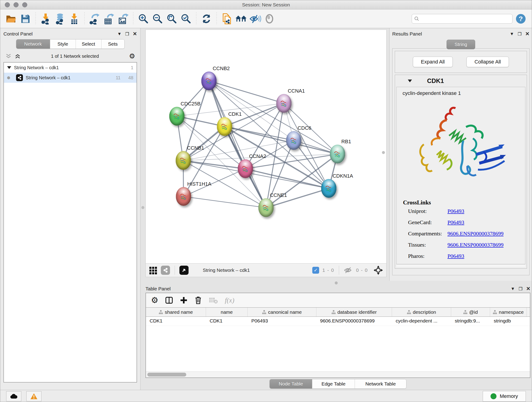 The image size is (532, 402). Describe the element at coordinates (230, 300) in the screenshot. I see `function-builder-icon: f(x)` at that location.